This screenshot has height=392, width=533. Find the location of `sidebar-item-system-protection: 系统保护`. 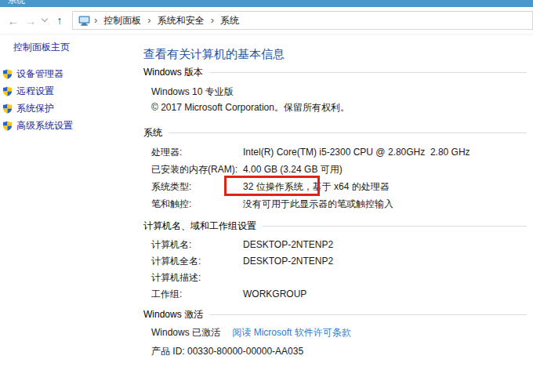

sidebar-item-system-protection: 系统保护 is located at coordinates (67, 108).